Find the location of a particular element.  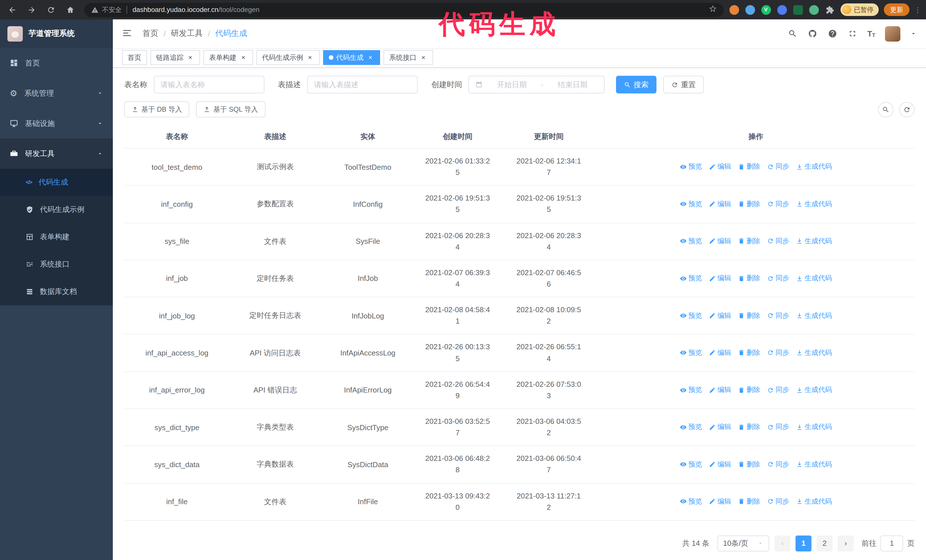

sidebar-item-home: 首页 is located at coordinates (56, 63).